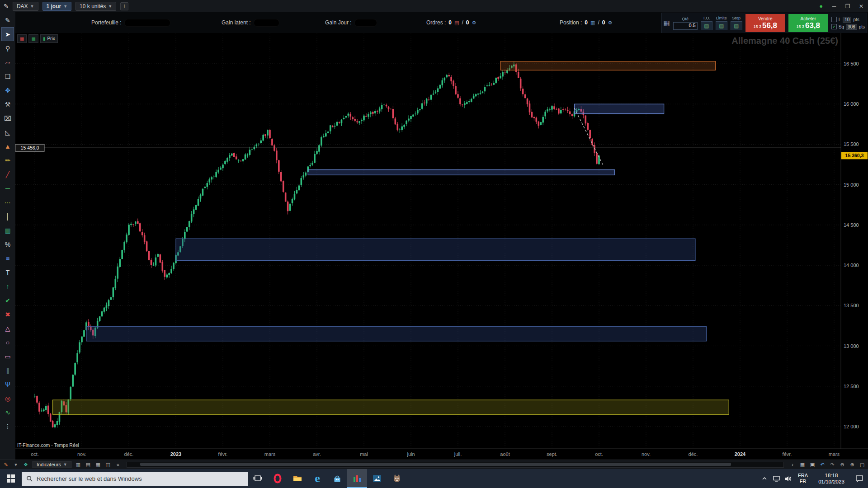 This screenshot has width=868, height=488. I want to click on info-icon: i, so click(124, 6).